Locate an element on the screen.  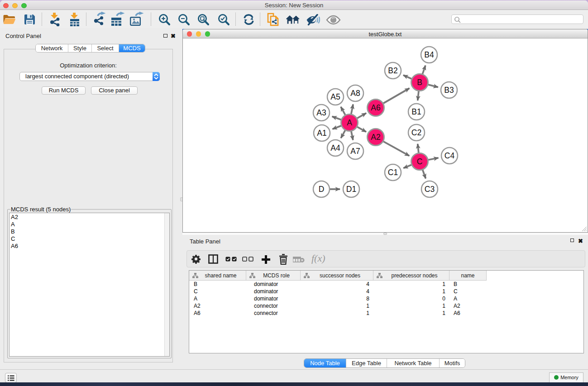
svg-text: A8 is located at coordinates (355, 93).